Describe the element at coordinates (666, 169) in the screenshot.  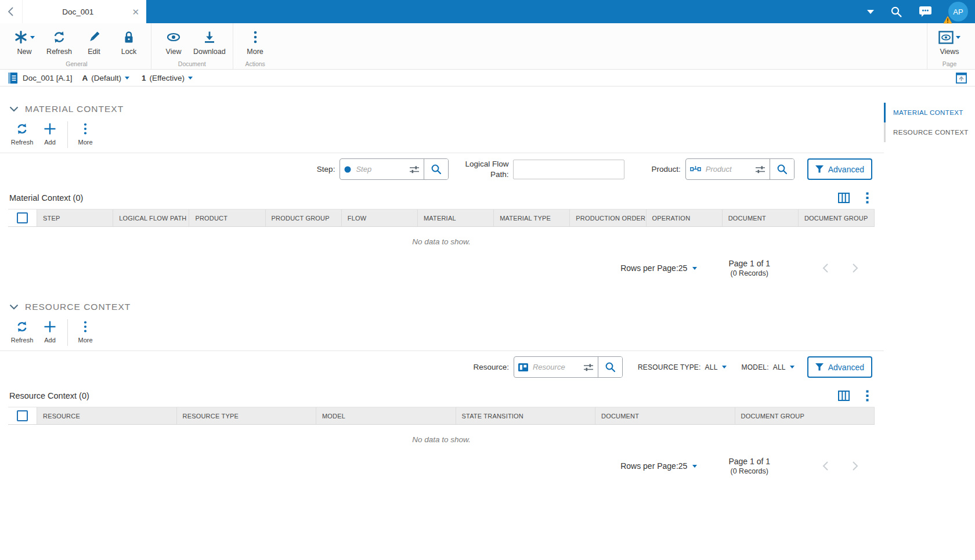
I see `product-label: Product:` at that location.